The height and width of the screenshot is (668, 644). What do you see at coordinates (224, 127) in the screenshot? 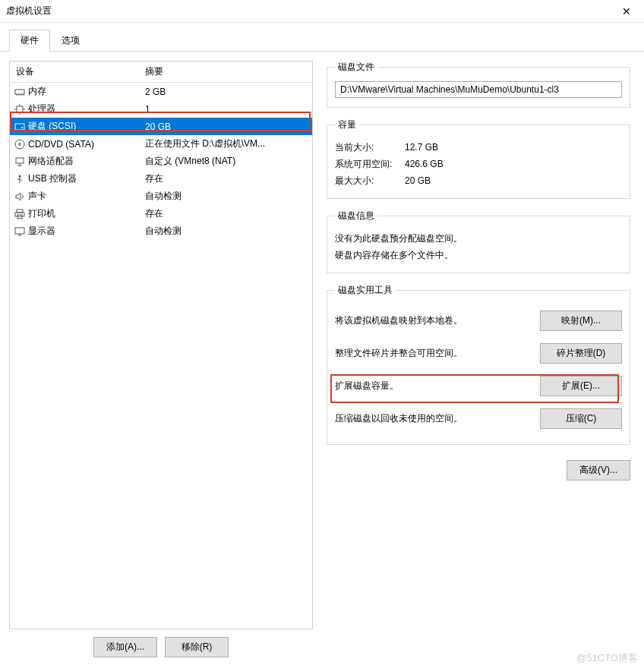
I see `device-summary: 20 GB` at bounding box center [224, 127].